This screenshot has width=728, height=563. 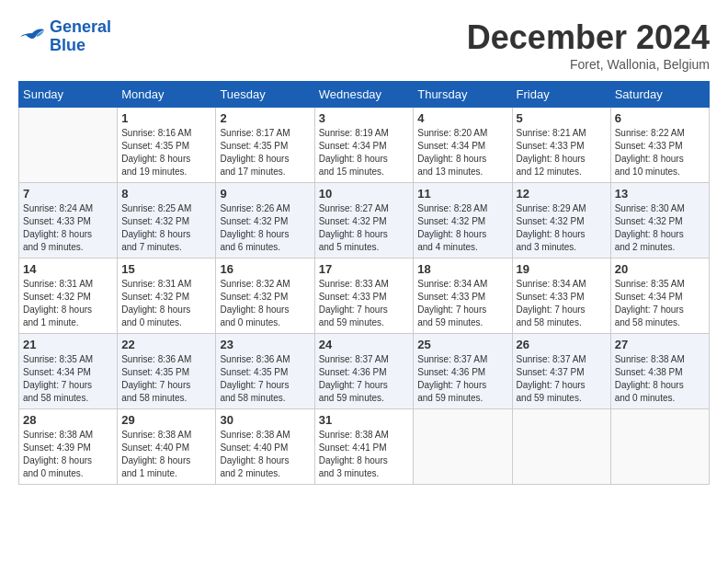 What do you see at coordinates (68, 447) in the screenshot?
I see `calendar-cell: 28Sunrise: 8:38 AMSunset: 4:39 PMDayligh…` at bounding box center [68, 447].